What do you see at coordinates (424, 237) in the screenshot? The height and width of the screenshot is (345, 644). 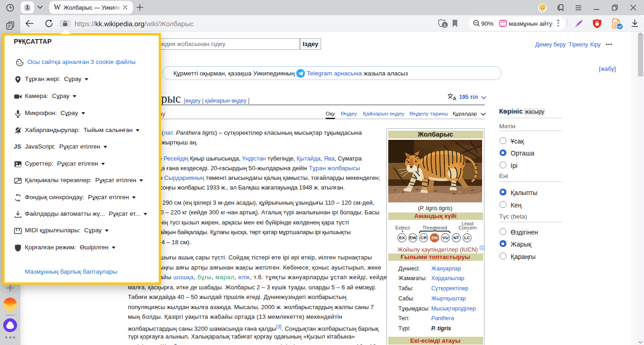 I see `svg-text: CR` at bounding box center [424, 237].